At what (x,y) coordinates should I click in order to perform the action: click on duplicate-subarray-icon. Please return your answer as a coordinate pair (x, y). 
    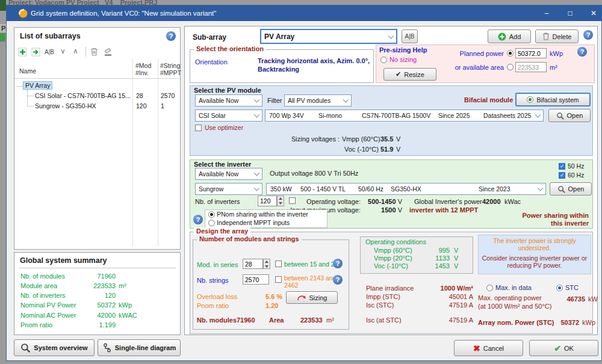
    Looking at the image, I should click on (36, 52).